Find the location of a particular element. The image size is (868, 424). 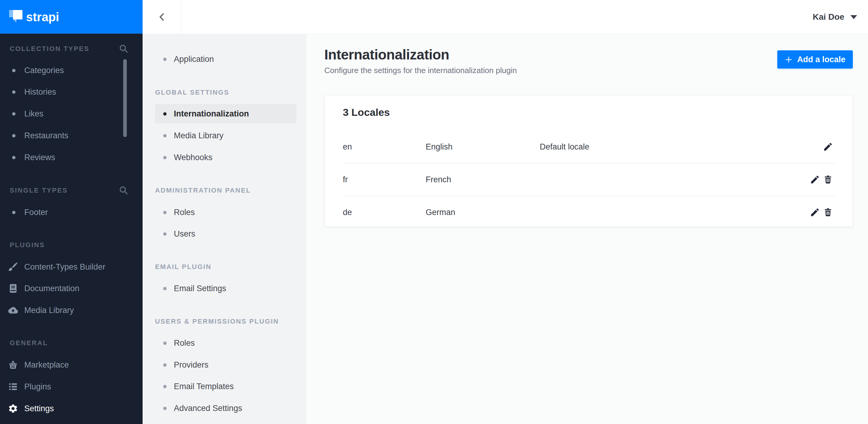

locale-row-fr: fr French is located at coordinates (589, 180).